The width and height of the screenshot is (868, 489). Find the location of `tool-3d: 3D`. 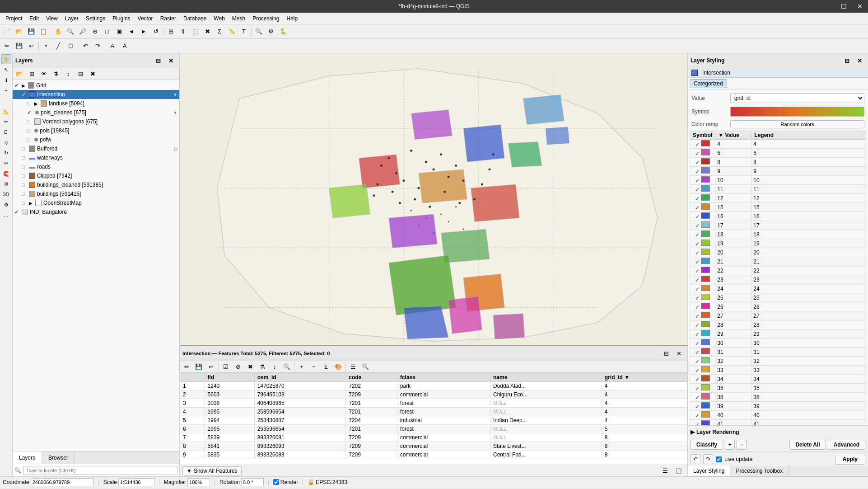

tool-3d: 3D is located at coordinates (6, 194).